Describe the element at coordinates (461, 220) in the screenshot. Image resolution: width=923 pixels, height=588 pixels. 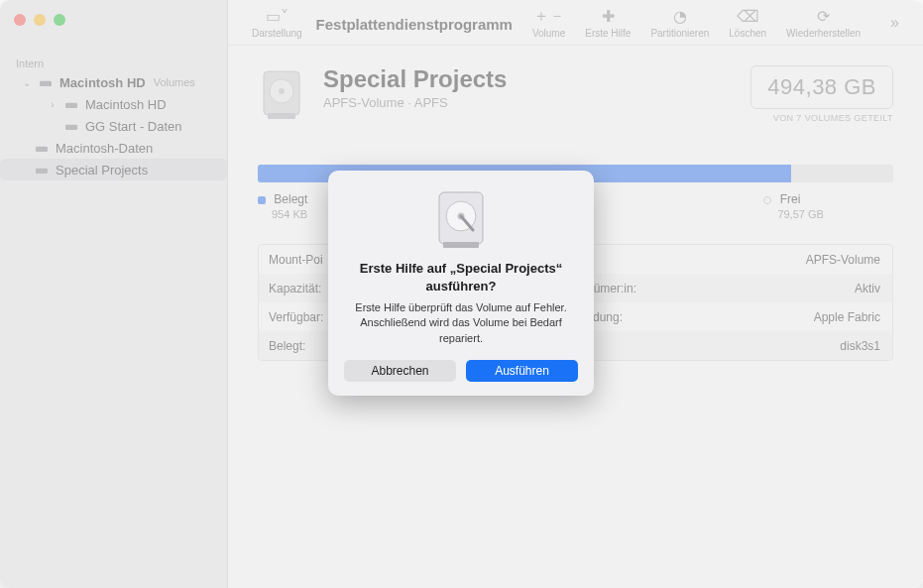
I see `dialog-harddrive-icon` at that location.